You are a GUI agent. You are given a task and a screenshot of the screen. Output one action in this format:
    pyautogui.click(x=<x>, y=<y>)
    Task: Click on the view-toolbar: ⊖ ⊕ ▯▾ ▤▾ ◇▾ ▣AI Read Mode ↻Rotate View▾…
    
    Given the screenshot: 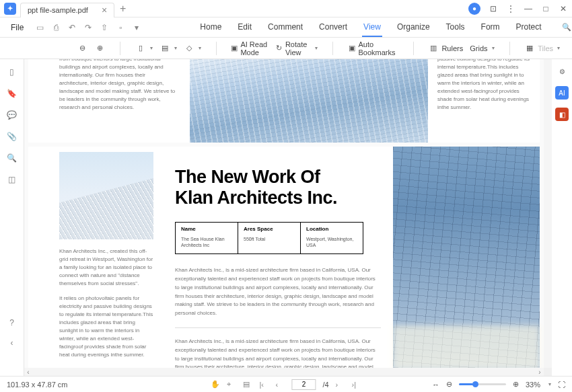 What is the action you would take?
    pyautogui.click(x=286, y=48)
    